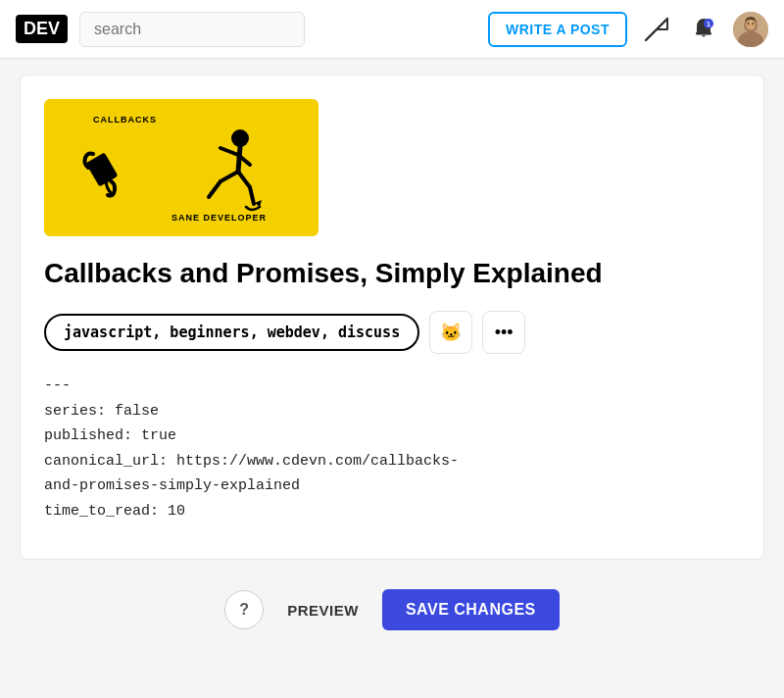  I want to click on tags-row: javascript, beginners, webdev, discuss 🐱…, so click(392, 332).